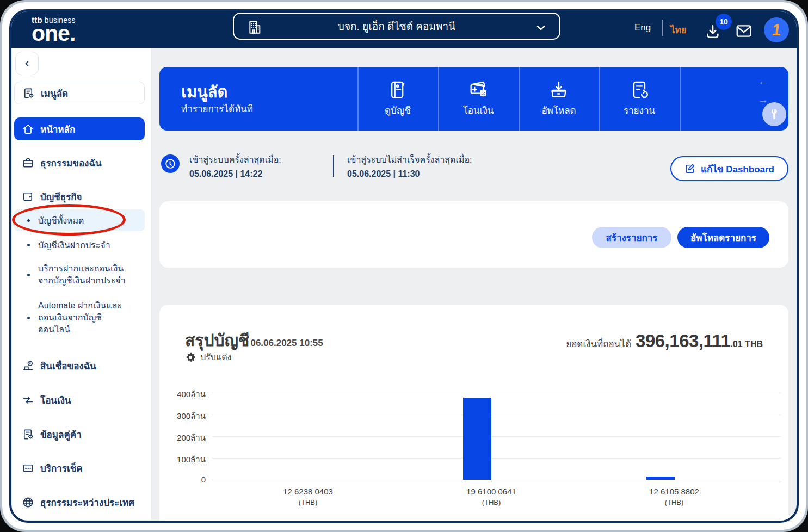 This screenshot has height=532, width=808. What do you see at coordinates (404, 28) in the screenshot?
I see `top-header: ttb business one. บจก. ยูเอ็ก ดีไซต์ คอม…` at bounding box center [404, 28].